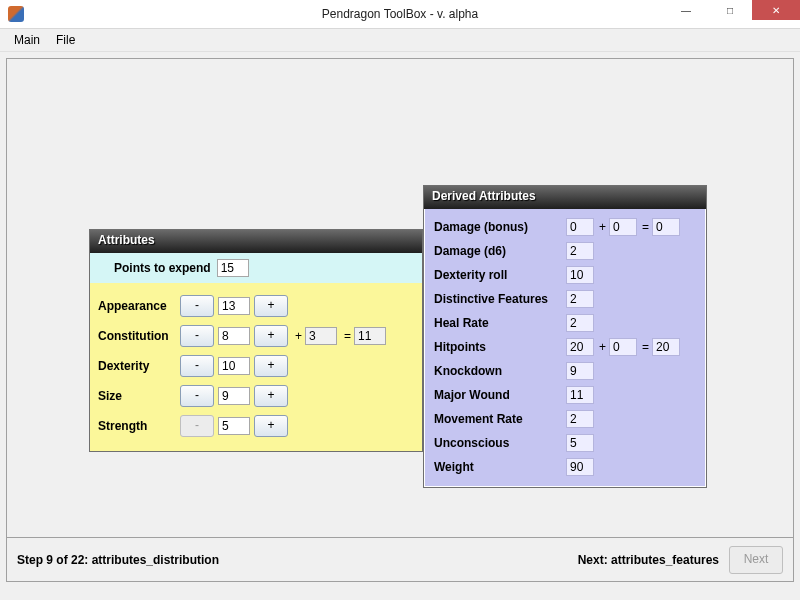 This screenshot has width=800, height=600. I want to click on derived-row: Damage (bonus)0+0=0, so click(565, 227).